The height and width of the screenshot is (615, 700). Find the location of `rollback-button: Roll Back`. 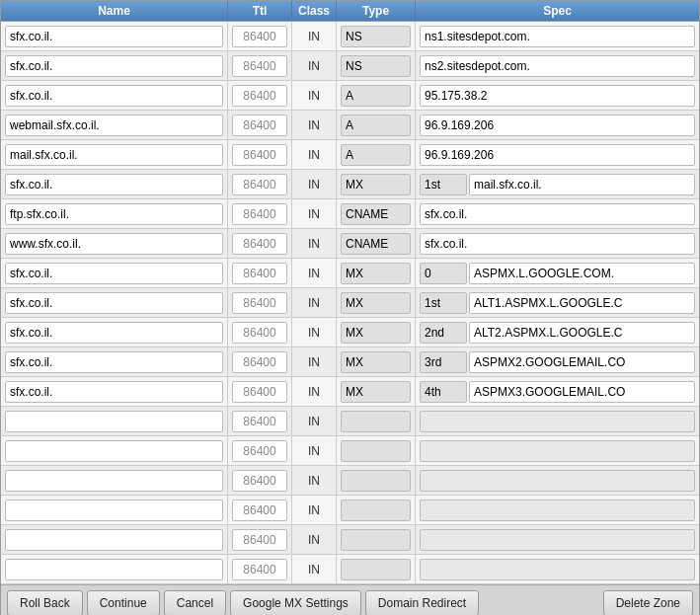

rollback-button: Roll Back is located at coordinates (45, 602).